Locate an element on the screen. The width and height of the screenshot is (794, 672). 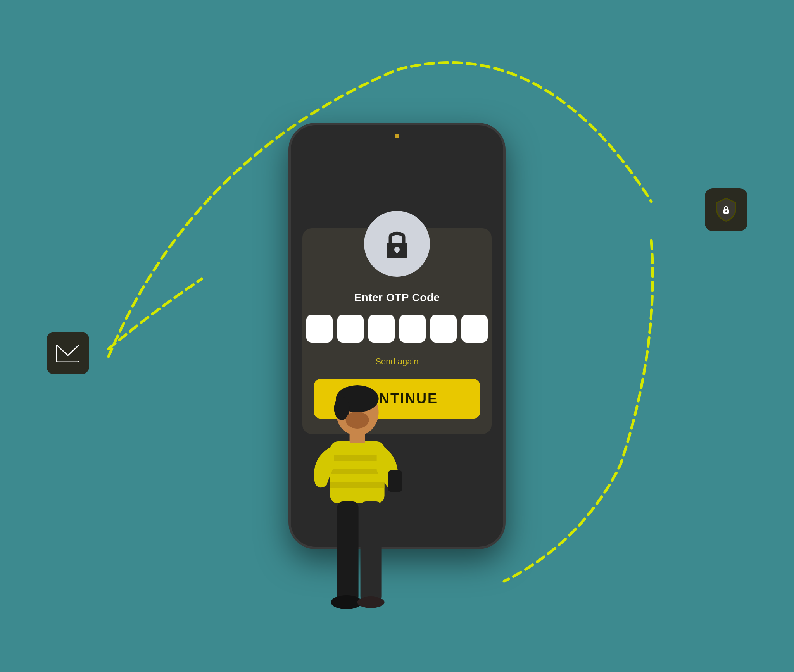
otp-title: Enter OTP Code is located at coordinates (397, 298).